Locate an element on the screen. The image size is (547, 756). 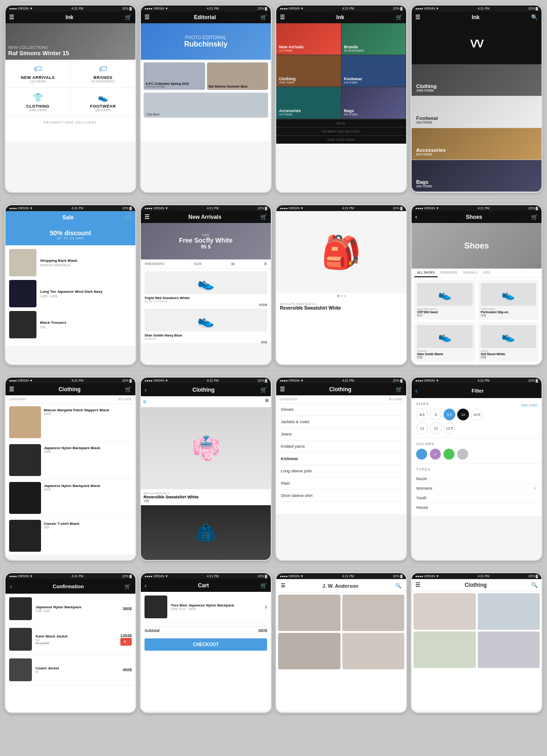
footer-shop: FIND YOUR SHOP is located at coordinates (341, 140).